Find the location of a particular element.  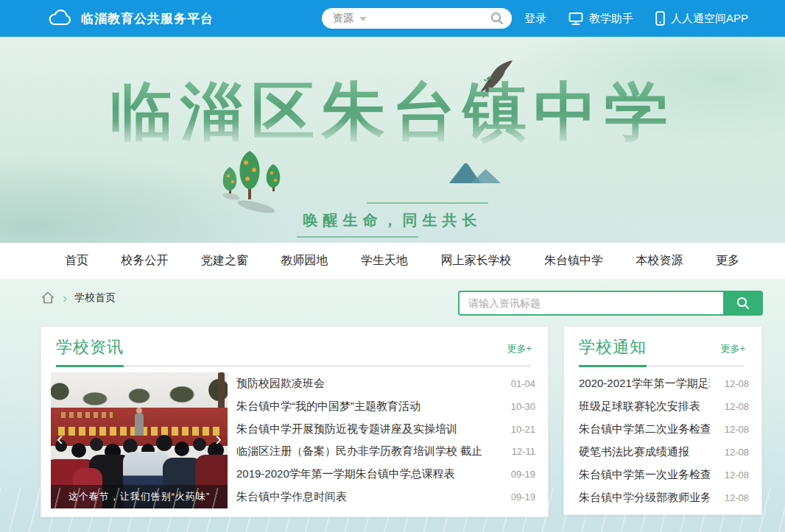

platform-title: 临淄教育公共服务平台 is located at coordinates (147, 19).